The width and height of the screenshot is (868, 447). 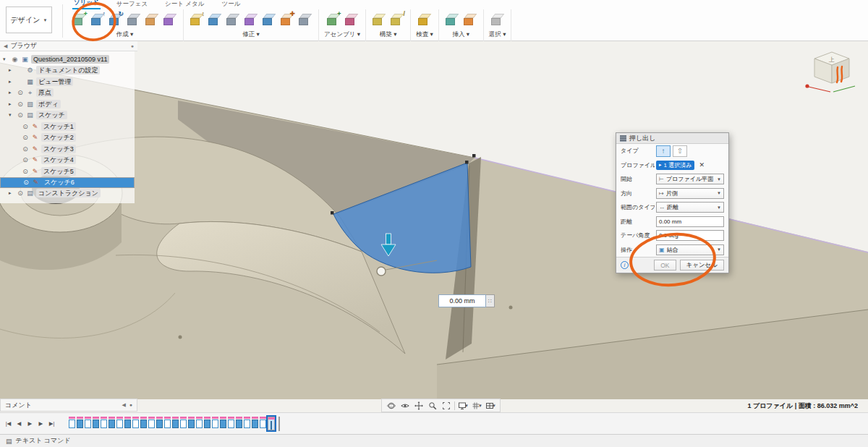 I want to click on info-icon: i, so click(x=625, y=265).